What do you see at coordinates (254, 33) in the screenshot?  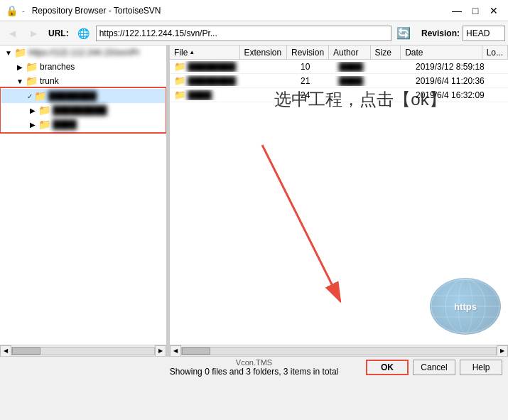 I see `toolbar: ◀ ▶ URL: 🌐 🔄 Revision:` at bounding box center [254, 33].